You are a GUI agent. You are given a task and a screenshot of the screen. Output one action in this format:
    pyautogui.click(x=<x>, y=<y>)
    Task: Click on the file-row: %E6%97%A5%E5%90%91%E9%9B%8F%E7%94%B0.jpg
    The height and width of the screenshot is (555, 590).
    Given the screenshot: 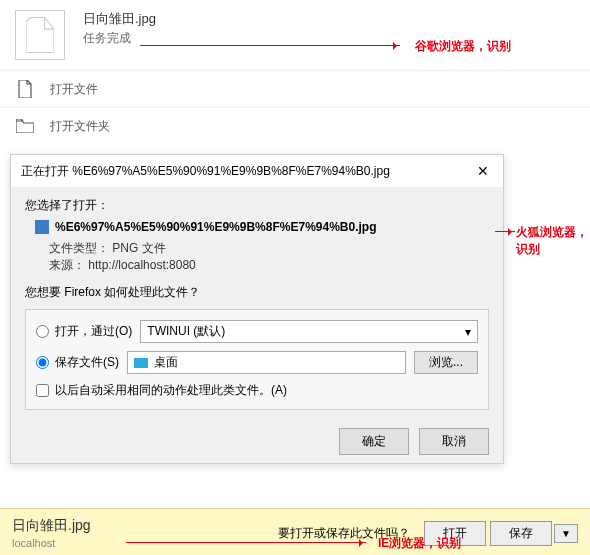 What is the action you would take?
    pyautogui.click(x=262, y=227)
    